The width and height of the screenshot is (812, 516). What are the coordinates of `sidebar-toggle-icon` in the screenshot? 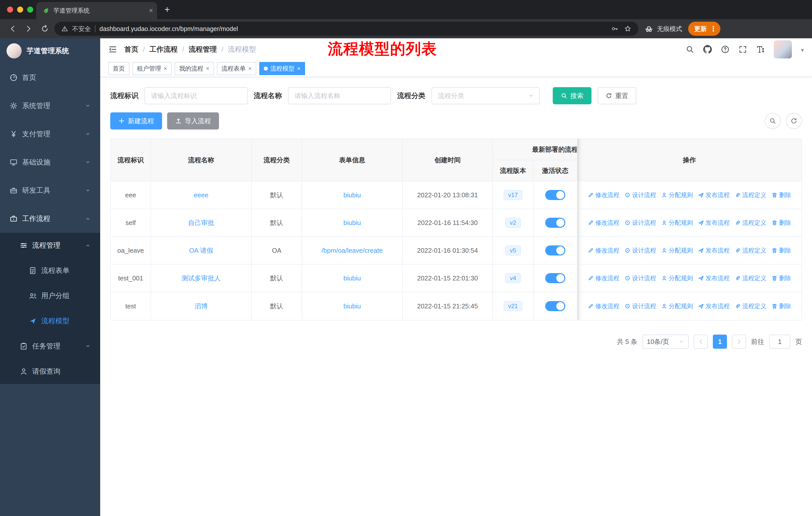 It's located at (113, 49).